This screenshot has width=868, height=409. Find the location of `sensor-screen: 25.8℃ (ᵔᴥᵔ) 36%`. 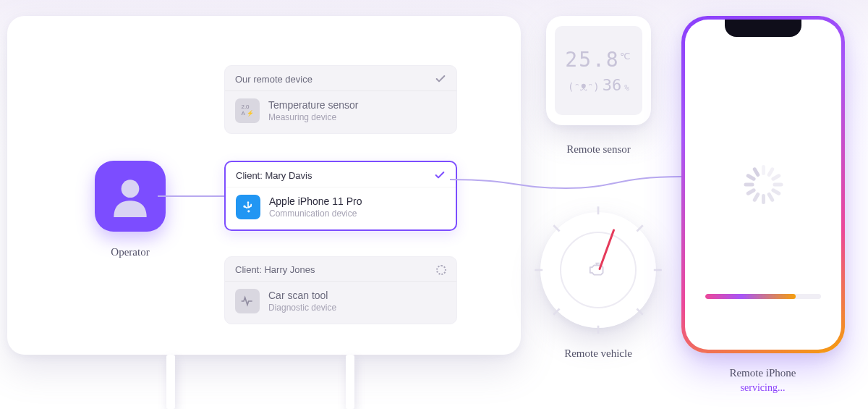

sensor-screen: 25.8℃ (ᵔᴥᵔ) 36% is located at coordinates (599, 71).